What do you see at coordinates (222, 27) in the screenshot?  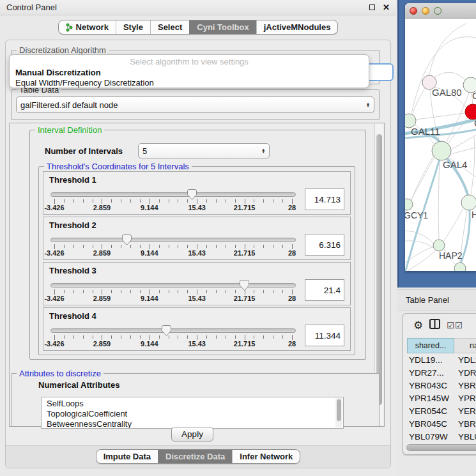 I see `tab-cyni-toolbox: Cyni Toolbox` at bounding box center [222, 27].